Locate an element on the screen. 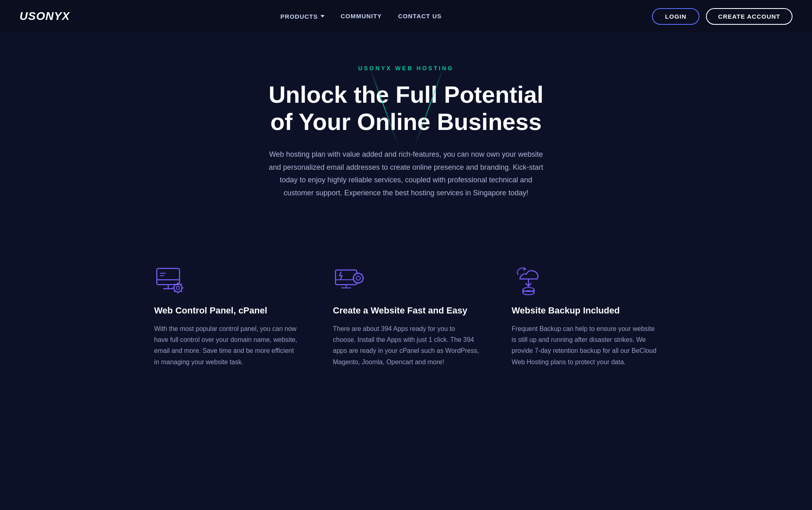  feature-card-cpanel: Web Control Panel, cPanel With the most … is located at coordinates (227, 316).